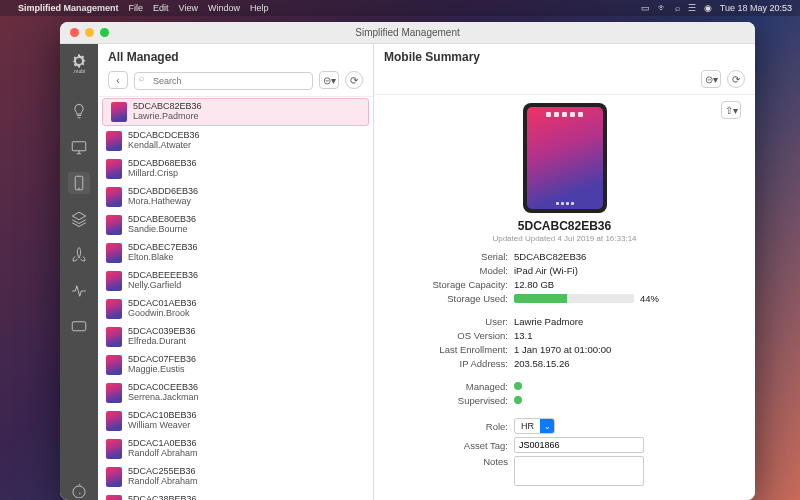 This screenshot has width=800, height=500. I want to click on device-row-name: William Weaver, so click(162, 426).